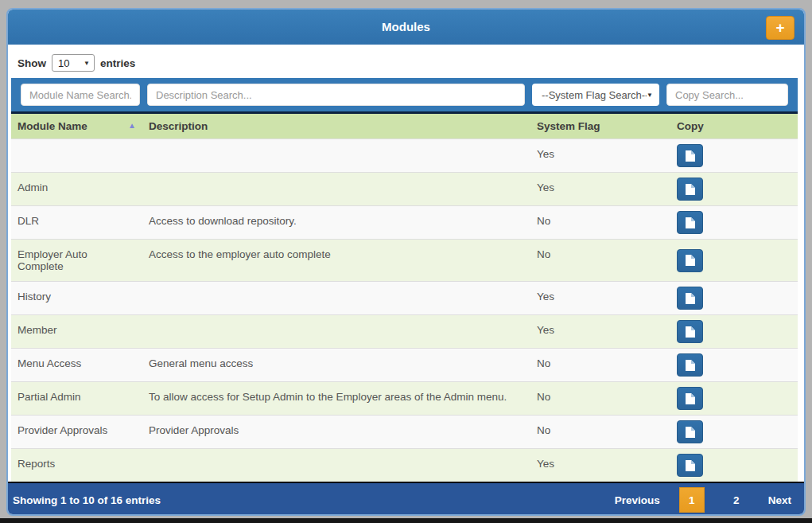 The height and width of the screenshot is (523, 812). Describe the element at coordinates (404, 261) in the screenshot. I see `table-row: Employer Auto Complete Access to the emp…` at that location.